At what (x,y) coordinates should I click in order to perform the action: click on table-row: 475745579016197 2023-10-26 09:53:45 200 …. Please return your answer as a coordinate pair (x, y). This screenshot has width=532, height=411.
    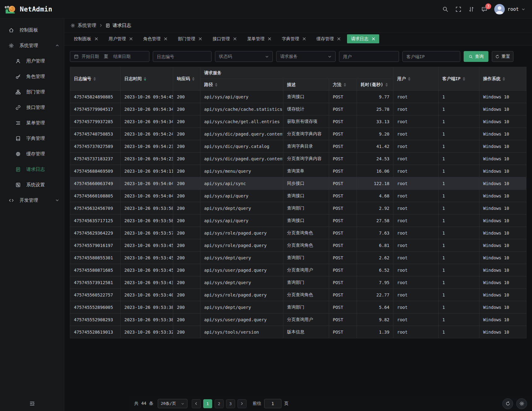
    Looking at the image, I should click on (298, 245).